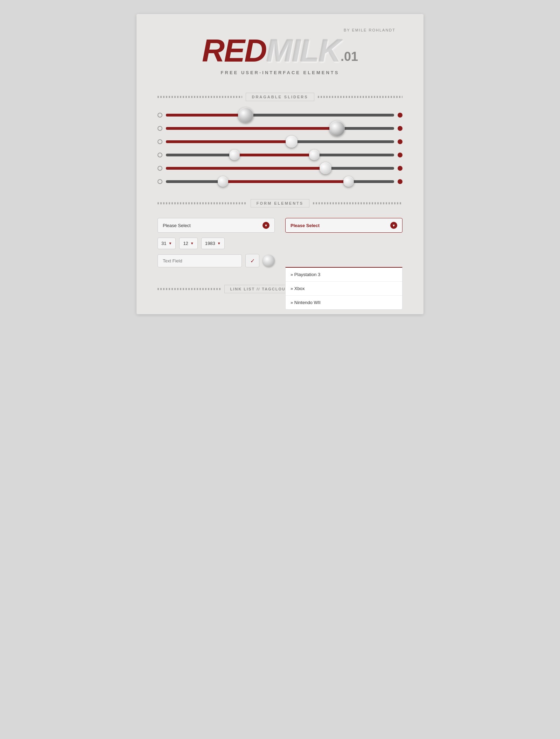  I want to click on slider-3-fill, so click(229, 142).